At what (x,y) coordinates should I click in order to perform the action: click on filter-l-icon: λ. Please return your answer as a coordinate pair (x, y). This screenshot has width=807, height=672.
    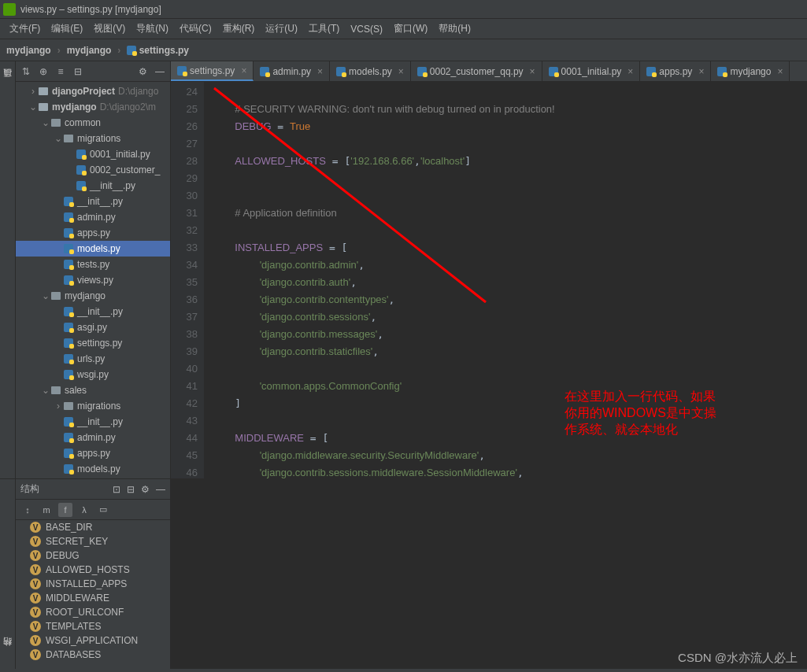
    Looking at the image, I should click on (84, 510).